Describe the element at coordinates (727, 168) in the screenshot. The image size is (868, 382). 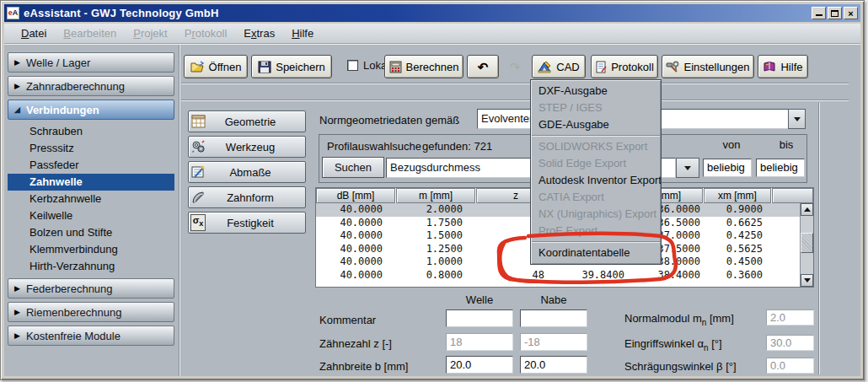
I see `from-input: beliebig` at that location.